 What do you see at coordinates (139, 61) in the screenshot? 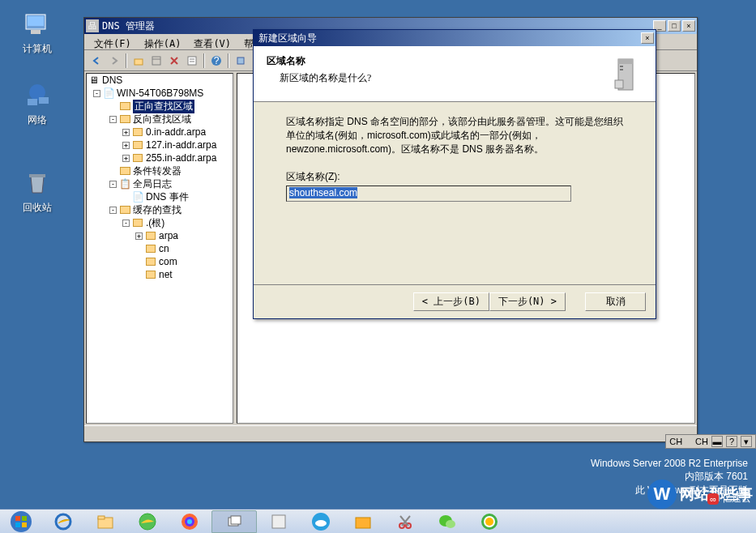
I see `up-button` at bounding box center [139, 61].